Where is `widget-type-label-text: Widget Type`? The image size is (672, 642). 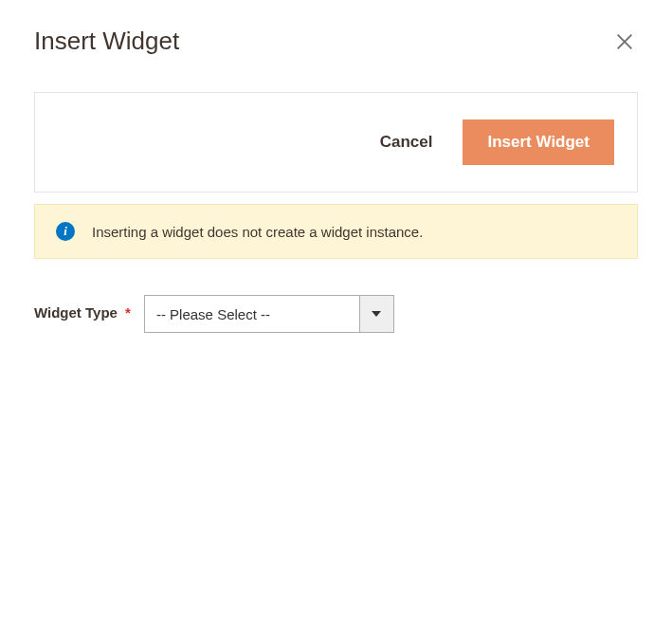 widget-type-label-text: Widget Type is located at coordinates (76, 313).